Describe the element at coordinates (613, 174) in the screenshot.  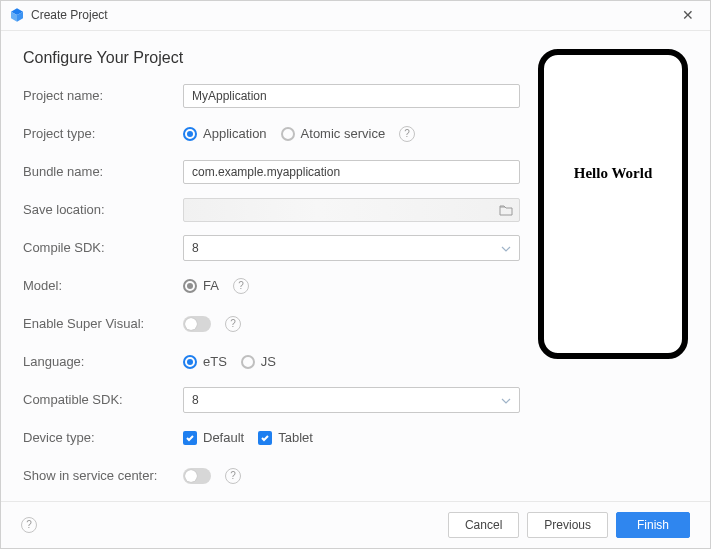
I see `preview-text: Hello World` at that location.